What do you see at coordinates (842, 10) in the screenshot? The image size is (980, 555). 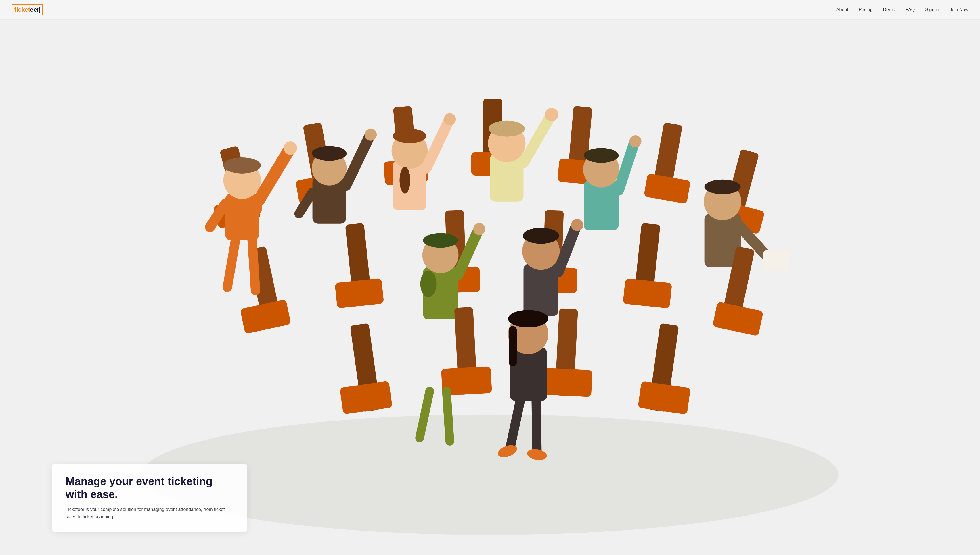 I see `nav-link-about: About` at bounding box center [842, 10].